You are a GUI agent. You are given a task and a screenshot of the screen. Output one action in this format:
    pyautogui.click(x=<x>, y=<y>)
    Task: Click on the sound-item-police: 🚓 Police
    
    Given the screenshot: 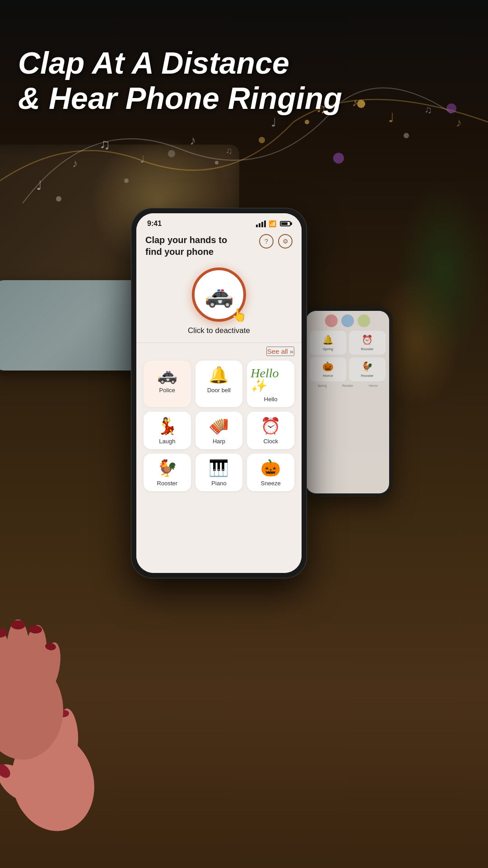 What is the action you would take?
    pyautogui.click(x=167, y=384)
    